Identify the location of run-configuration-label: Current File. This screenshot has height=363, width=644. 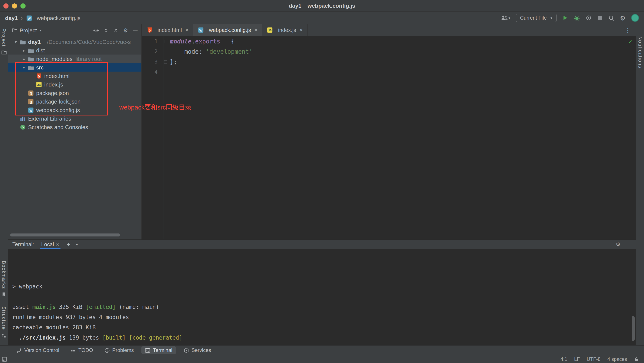
(534, 18).